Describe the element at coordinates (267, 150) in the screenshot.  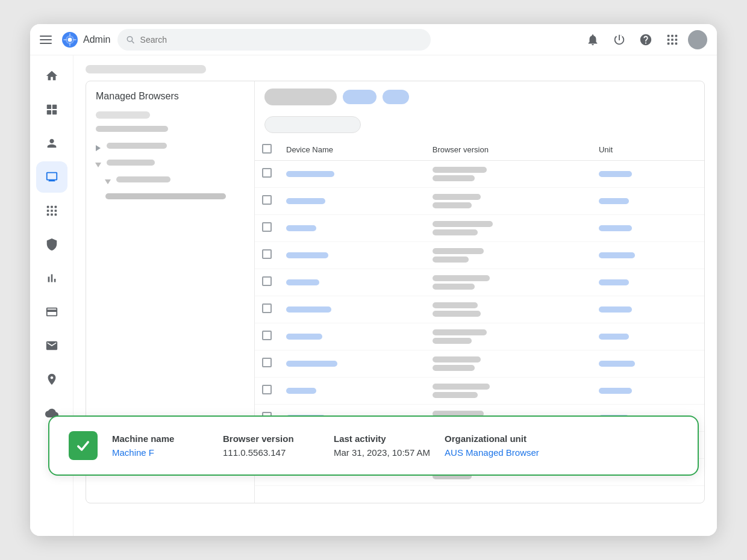
I see `select-all-header` at that location.